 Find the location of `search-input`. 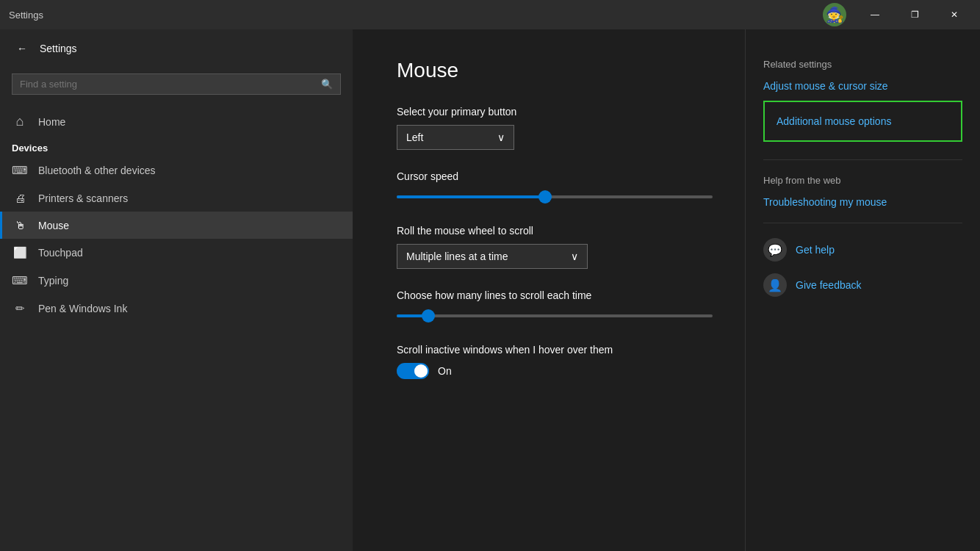

search-input is located at coordinates (167, 84).